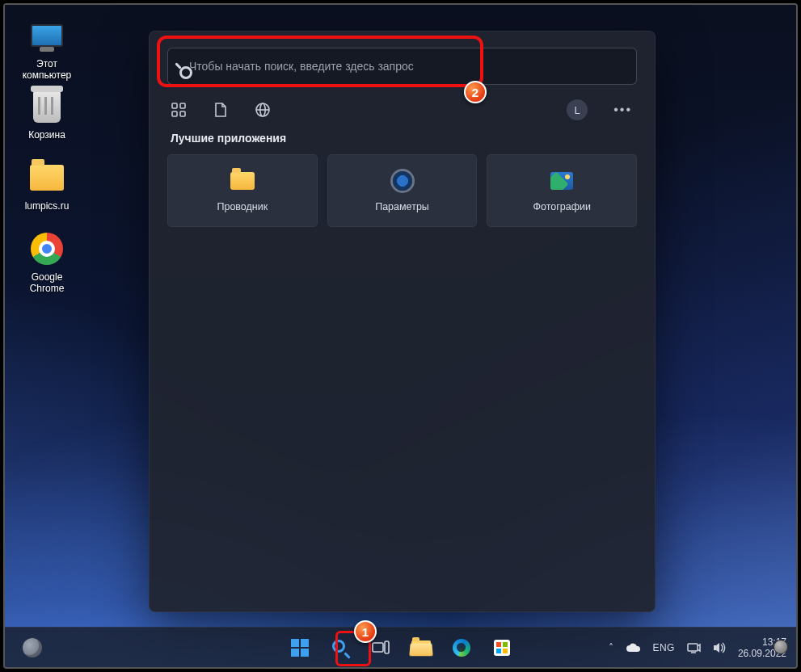  What do you see at coordinates (502, 648) in the screenshot?
I see `microsoft-store-icon` at bounding box center [502, 648].